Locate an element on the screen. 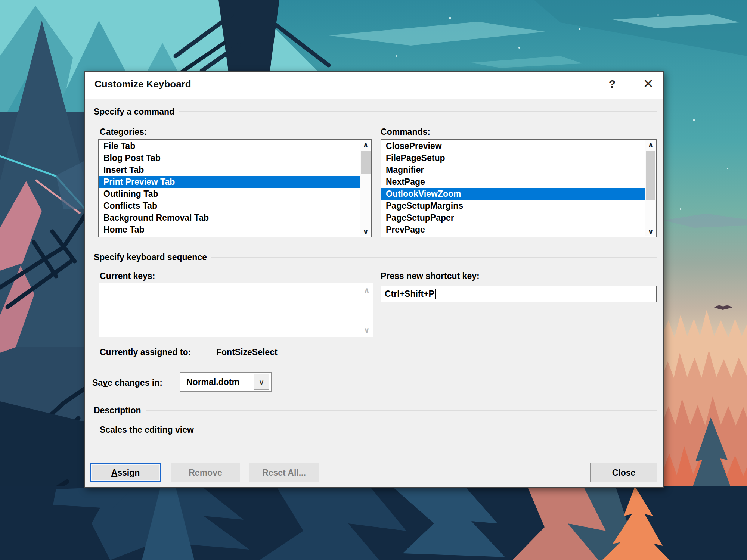  list-item: ClosePreview is located at coordinates (513, 146).